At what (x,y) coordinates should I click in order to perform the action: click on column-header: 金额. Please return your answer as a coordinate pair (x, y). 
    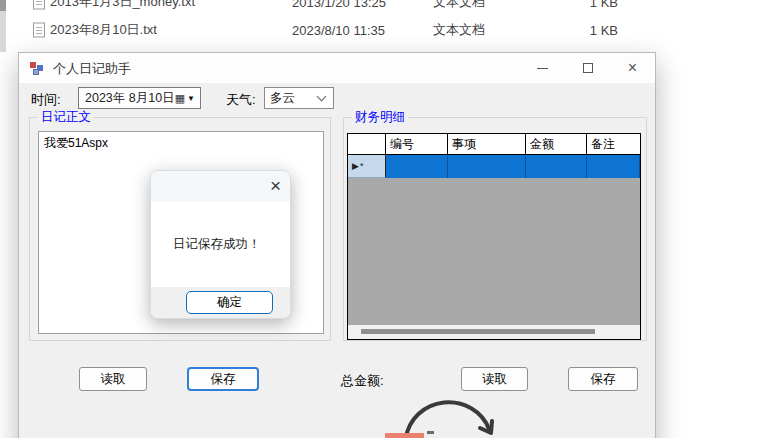
    Looking at the image, I should click on (556, 144).